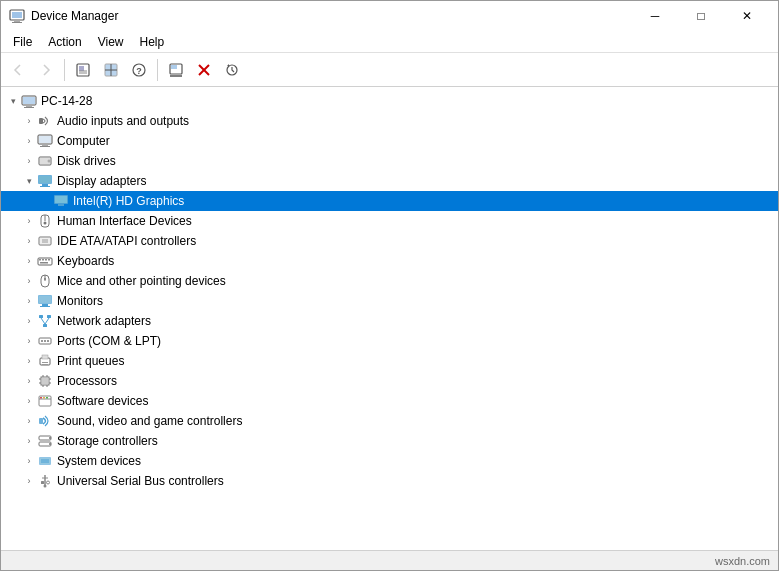 The width and height of the screenshot is (779, 571). Describe the element at coordinates (99, 461) in the screenshot. I see `system-label: System devices` at that location.